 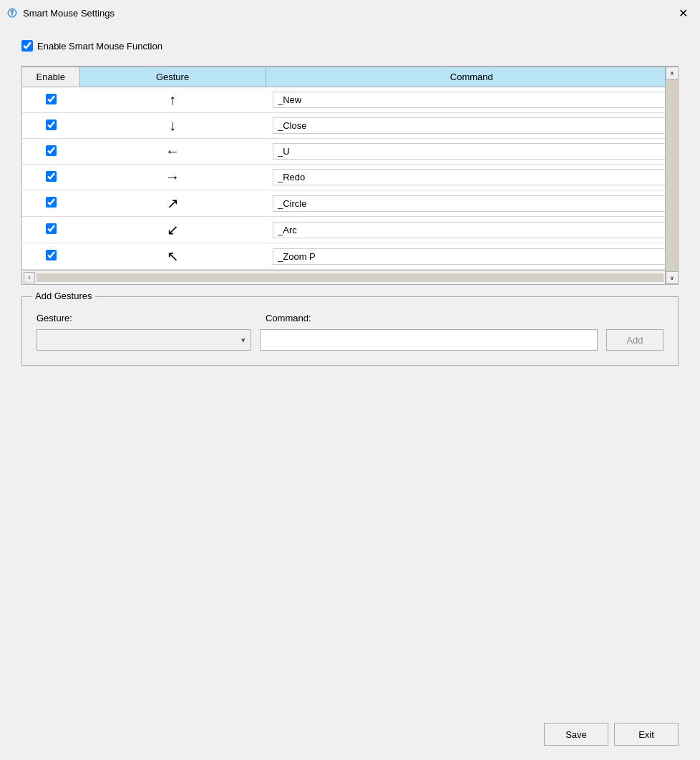 I want to click on row-gesture-0: ↑, so click(x=172, y=100).